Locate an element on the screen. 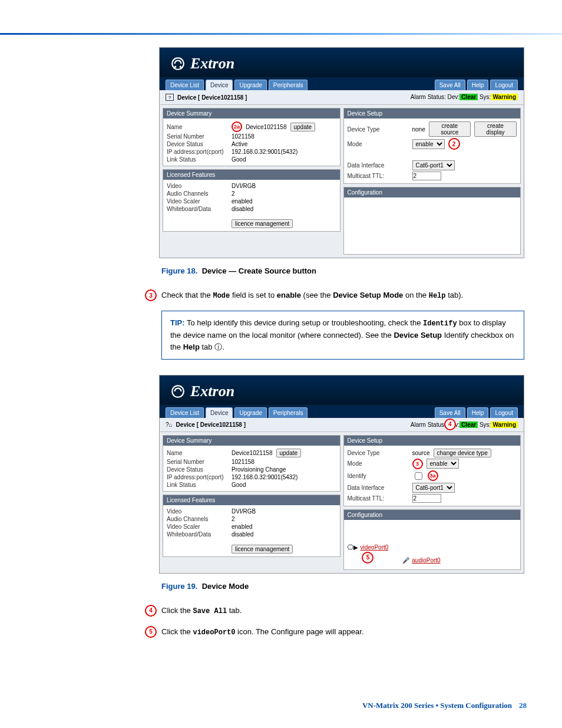 This screenshot has width=562, height=728. name-value: Device1021158 is located at coordinates (266, 127).